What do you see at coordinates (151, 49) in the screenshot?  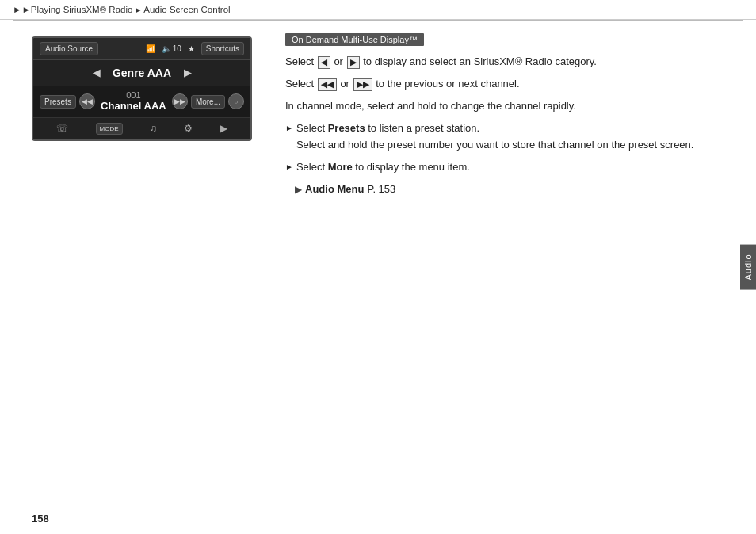 I see `signal-icon: 📶` at bounding box center [151, 49].